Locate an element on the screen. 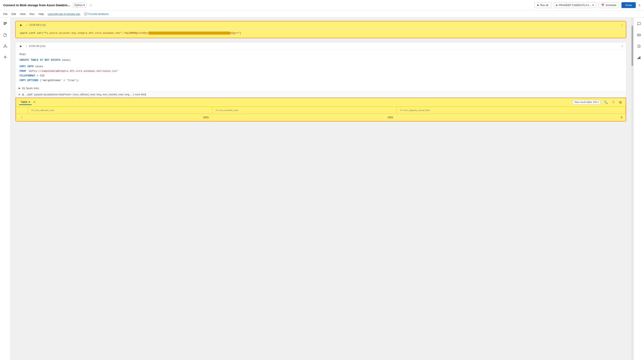  sidebar-icon-clusters is located at coordinates (5, 46).